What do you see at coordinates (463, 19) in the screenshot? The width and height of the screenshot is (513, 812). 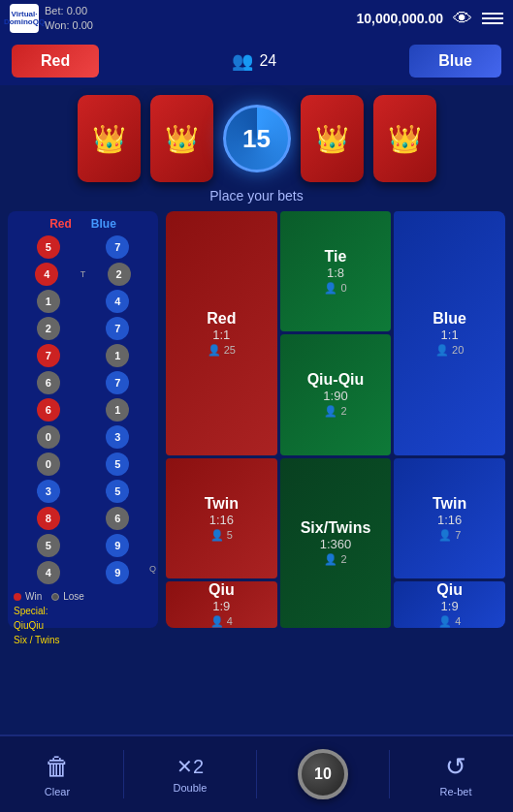 I see `eye-button: 👁` at bounding box center [463, 19].